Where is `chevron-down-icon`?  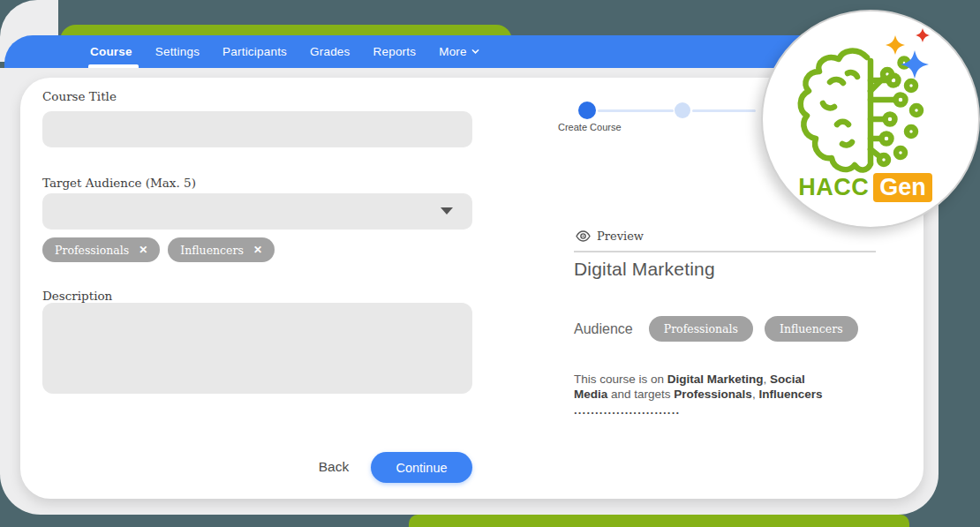 chevron-down-icon is located at coordinates (475, 51).